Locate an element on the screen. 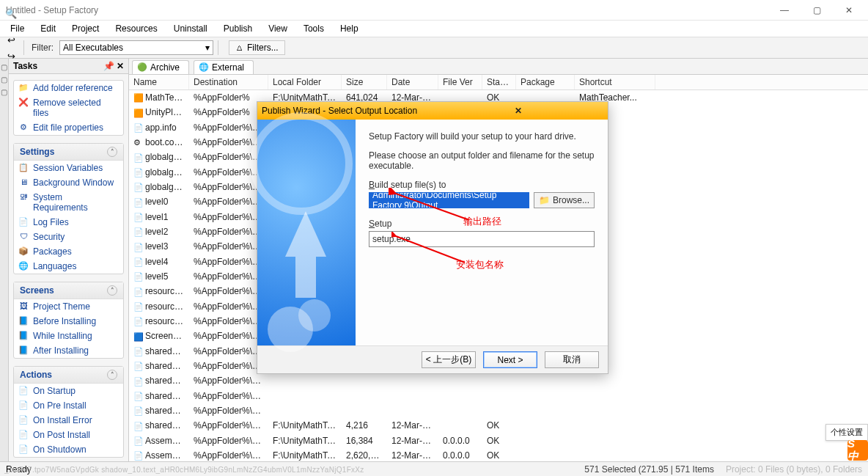  task-while-installing: 📘While Installing is located at coordinates (69, 336).